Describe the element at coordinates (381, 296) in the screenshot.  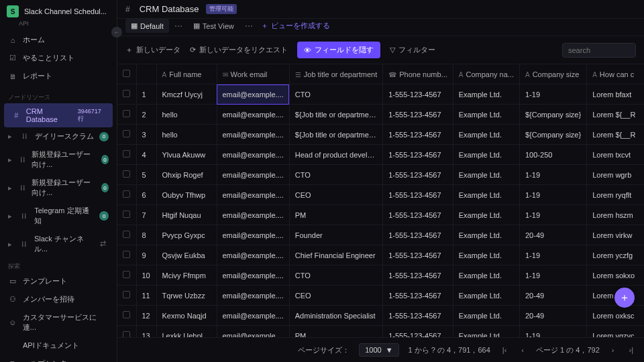
I see `table-row: 11 Tqrwe Uzbzz email@example.... CEO 1-5…` at that location.